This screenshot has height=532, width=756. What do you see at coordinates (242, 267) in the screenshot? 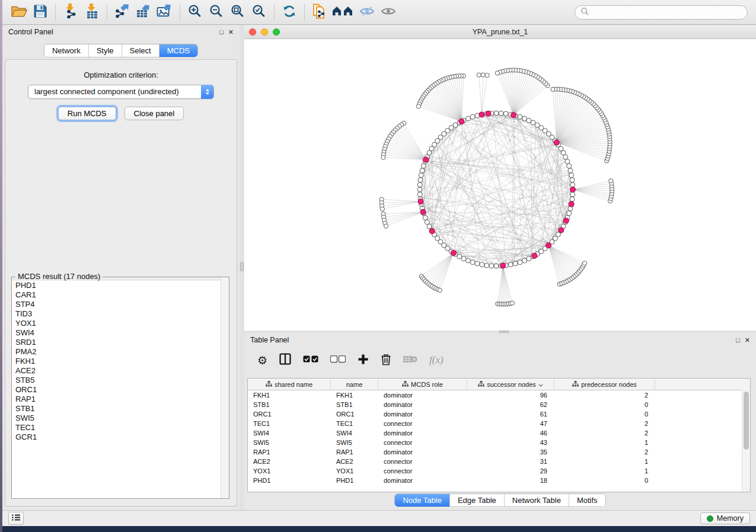
I see `splitter-handle` at bounding box center [242, 267].